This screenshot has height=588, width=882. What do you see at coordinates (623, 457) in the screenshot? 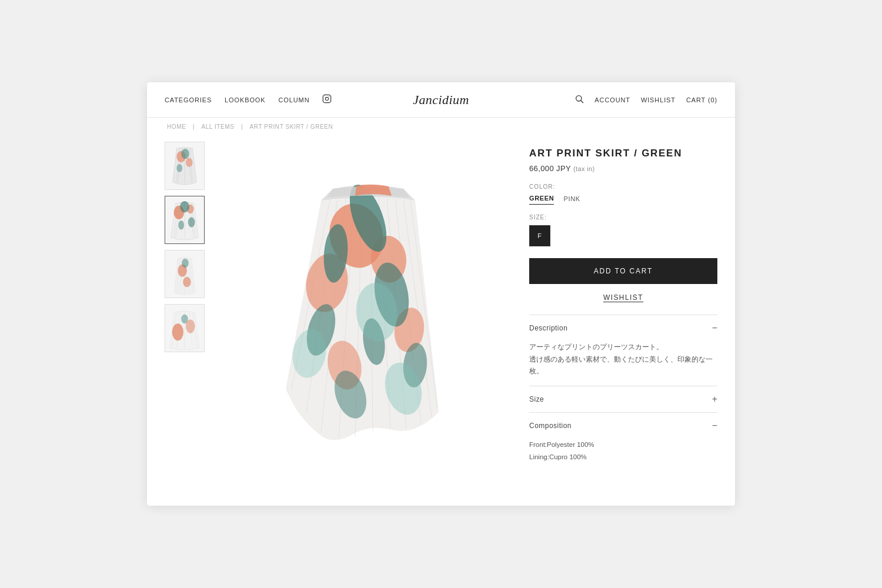
I see `composition-line2: Lining:Cupro 100%` at bounding box center [623, 457].